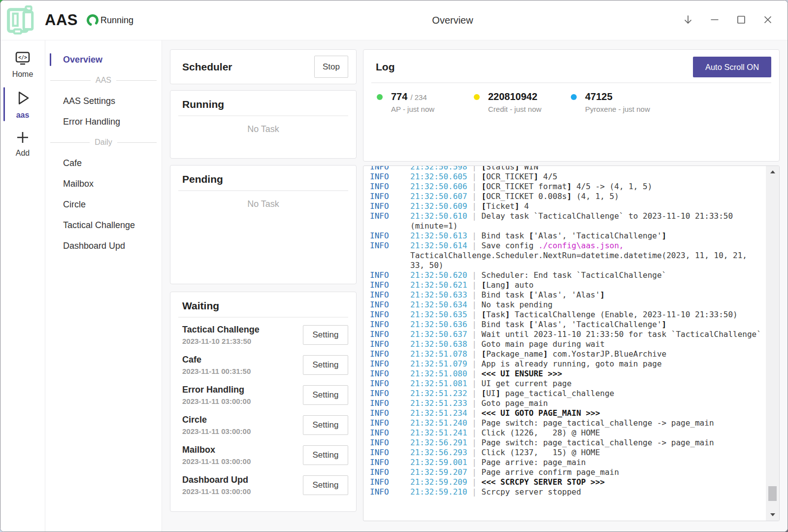  I want to click on stat-value-row: 47125, so click(618, 97).